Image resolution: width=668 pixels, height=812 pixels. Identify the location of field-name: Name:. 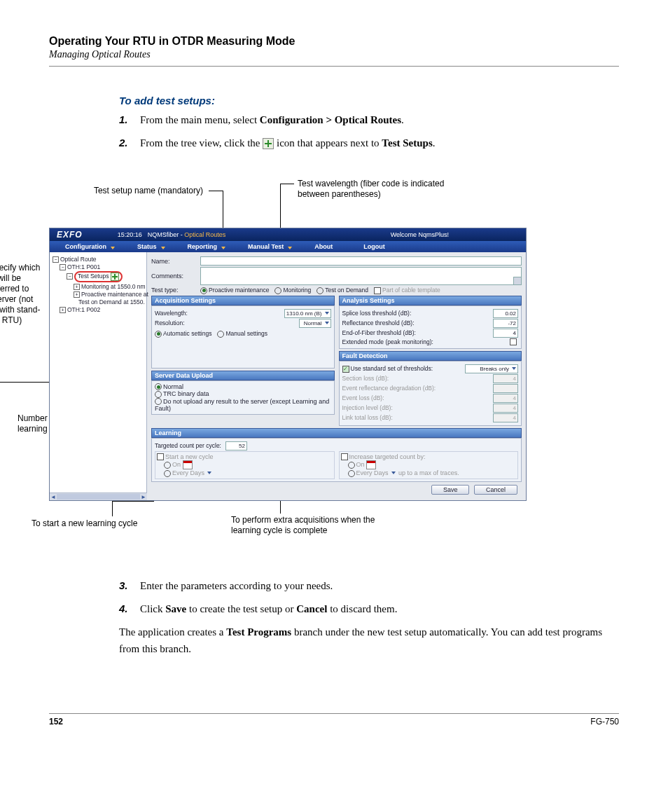
(336, 261).